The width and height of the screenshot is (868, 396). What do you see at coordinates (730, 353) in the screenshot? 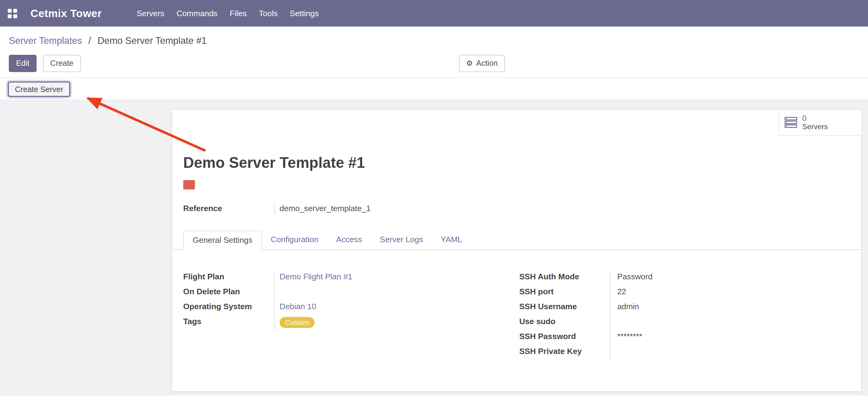
I see `value-ssh-private-key` at bounding box center [730, 353].